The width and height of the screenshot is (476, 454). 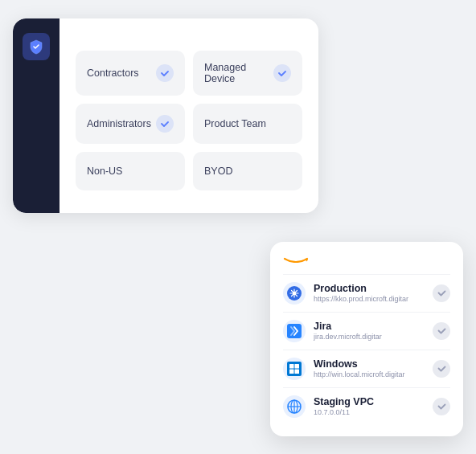 What do you see at coordinates (362, 374) in the screenshot?
I see `aws-item-url: http://win.local.microft.digitar` at bounding box center [362, 374].